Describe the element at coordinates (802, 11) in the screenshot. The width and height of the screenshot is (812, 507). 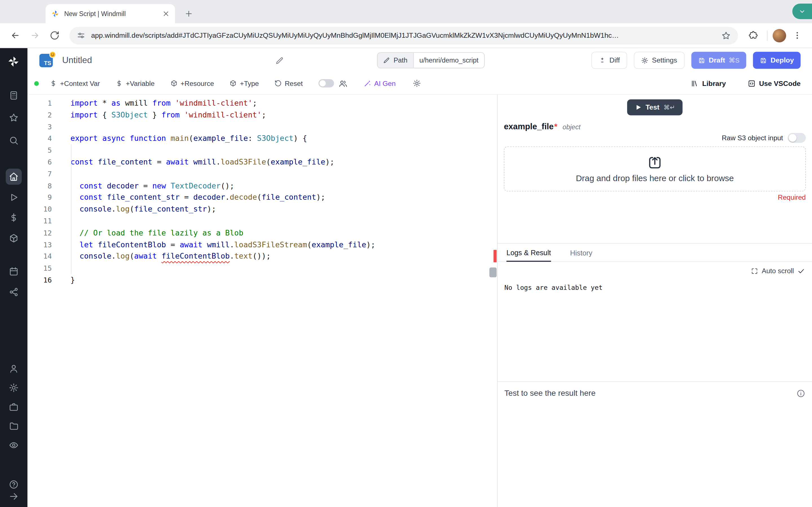
I see `screen-share-button` at that location.